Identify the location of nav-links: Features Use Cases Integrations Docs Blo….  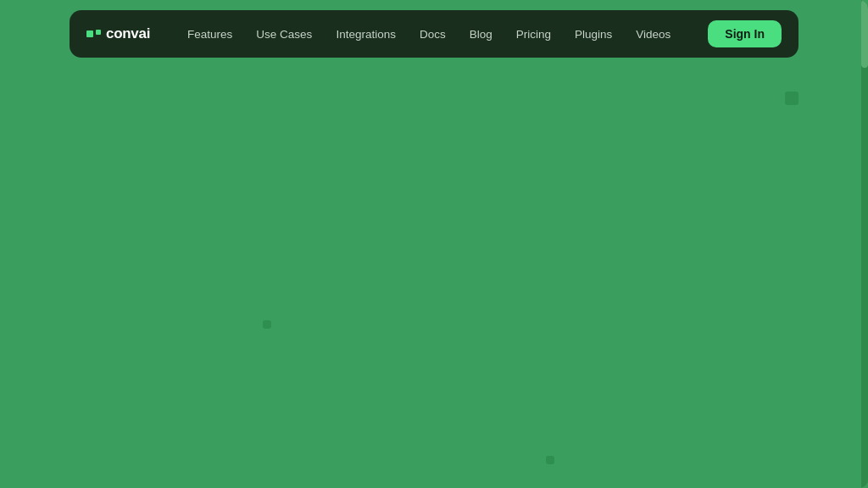
(429, 34).